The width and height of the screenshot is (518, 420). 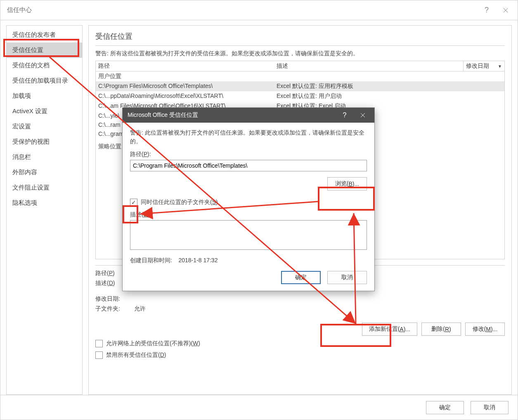 What do you see at coordinates (347, 278) in the screenshot?
I see `dialog-cancel-button: 取消` at bounding box center [347, 278].